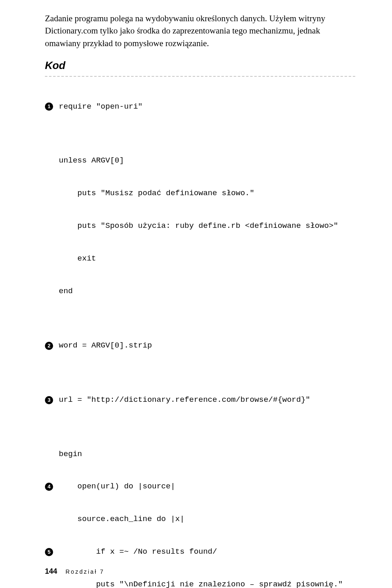 The height and width of the screenshot is (588, 392). Describe the element at coordinates (49, 107) in the screenshot. I see `badge-1: 1` at that location.